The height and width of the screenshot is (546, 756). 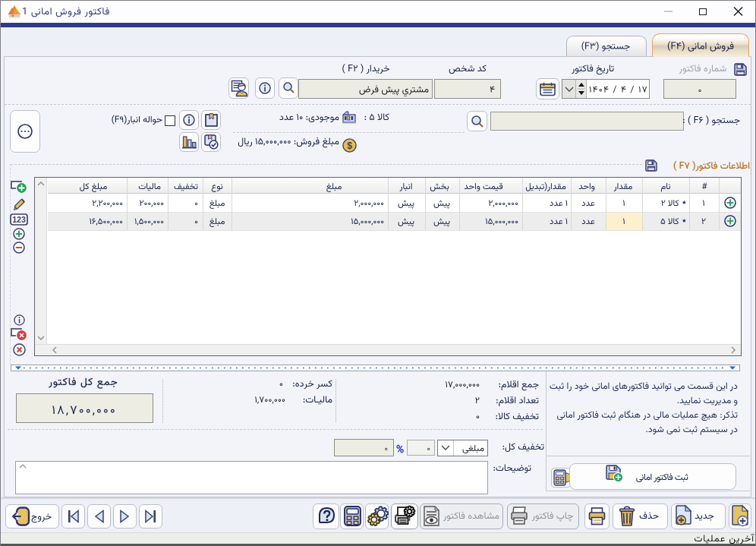 What do you see at coordinates (19, 219) in the screenshot?
I see `svg-text: 123` at bounding box center [19, 219].